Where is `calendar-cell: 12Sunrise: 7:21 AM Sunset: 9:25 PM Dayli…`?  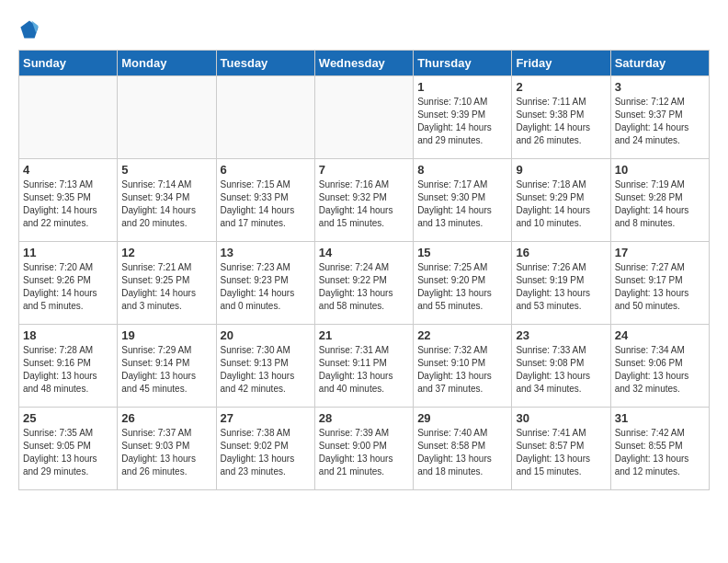
calendar-cell: 12Sunrise: 7:21 AM Sunset: 9:25 PM Dayli… is located at coordinates (167, 283).